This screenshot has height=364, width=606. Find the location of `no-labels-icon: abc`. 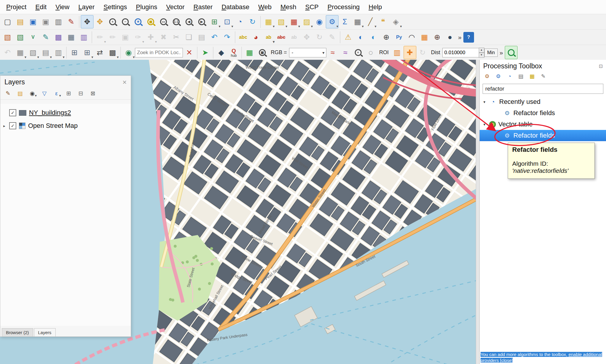

no-labels-icon: abc is located at coordinates (281, 37).